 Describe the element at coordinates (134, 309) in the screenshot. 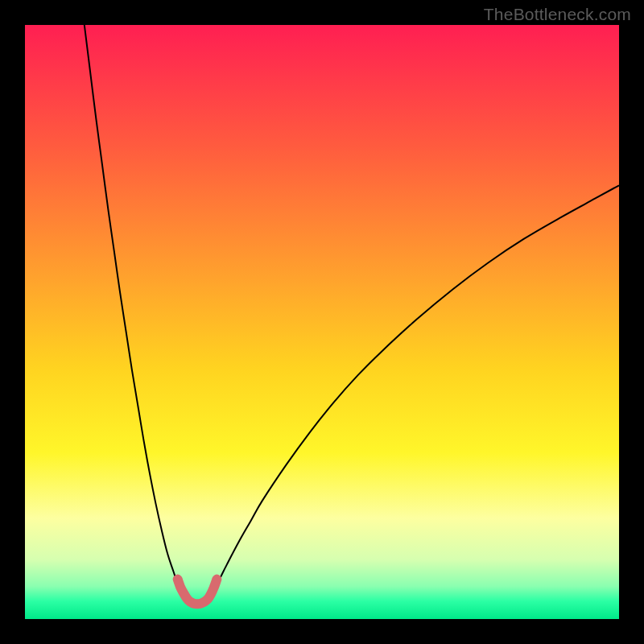

I see `series-left-branch` at that location.